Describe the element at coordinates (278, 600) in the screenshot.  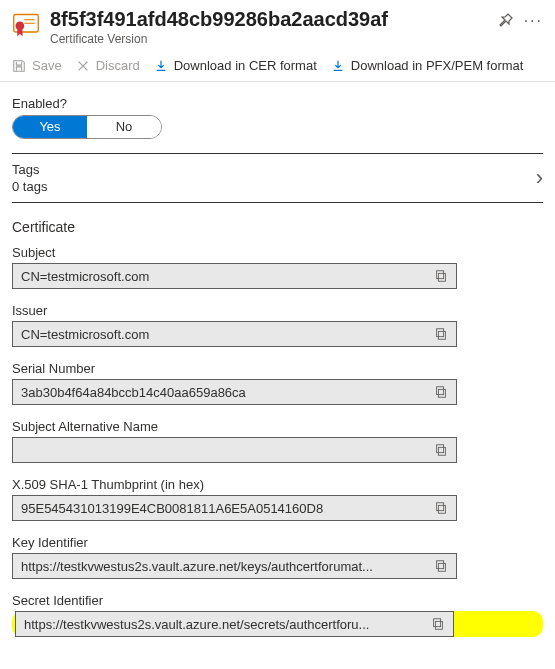
I see `secret-identifier-label: Secret Identifier` at that location.